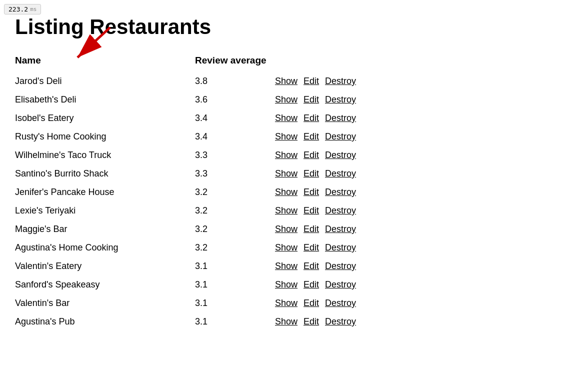  What do you see at coordinates (235, 81) in the screenshot?
I see `restaurant-review-average: 3.8` at bounding box center [235, 81].